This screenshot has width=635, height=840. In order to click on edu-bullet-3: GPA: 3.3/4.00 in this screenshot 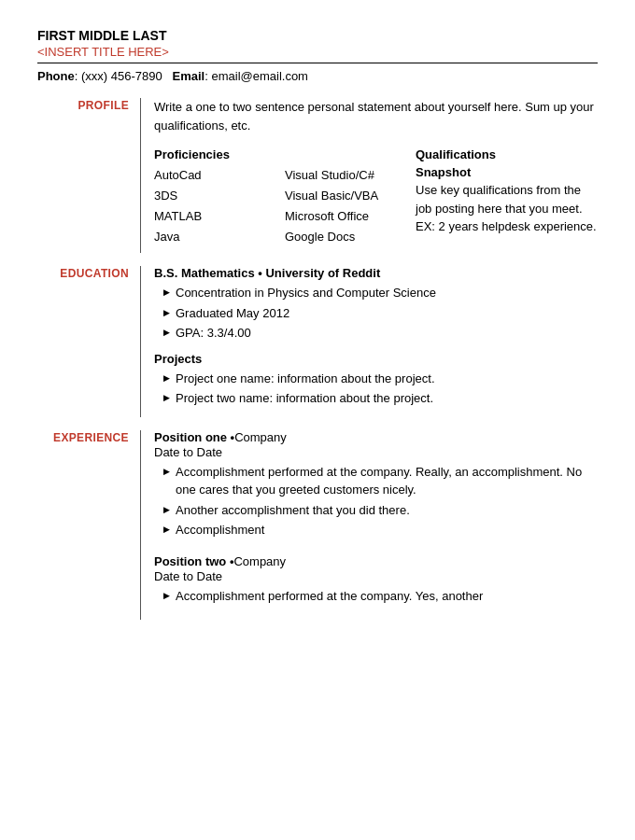, I will do `click(375, 333)`.